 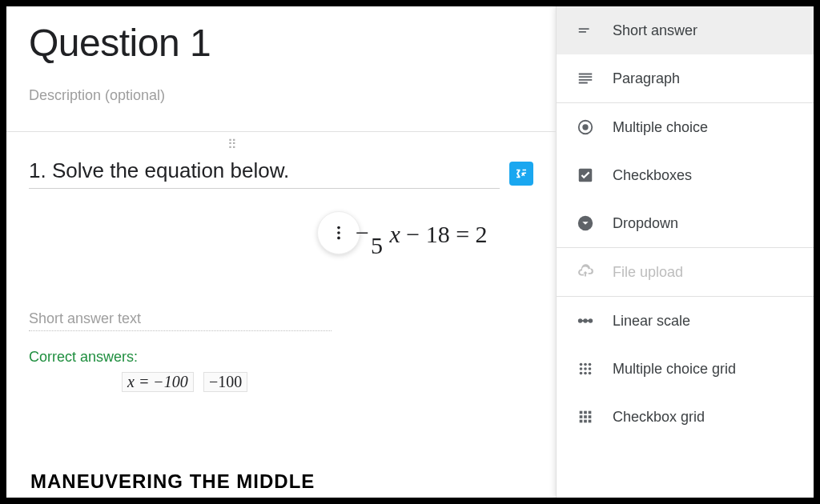 What do you see at coordinates (685, 369) in the screenshot?
I see `type-option-multiple-choice-grid: Multiple choice grid` at bounding box center [685, 369].